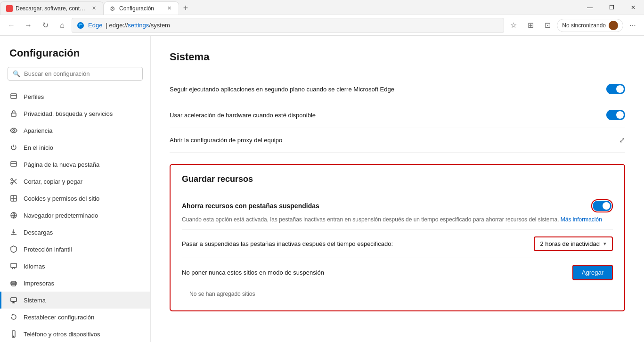 This screenshot has width=644, height=342. What do you see at coordinates (61, 216) in the screenshot?
I see `navegador-label: Navegador predeterminado` at bounding box center [61, 216].